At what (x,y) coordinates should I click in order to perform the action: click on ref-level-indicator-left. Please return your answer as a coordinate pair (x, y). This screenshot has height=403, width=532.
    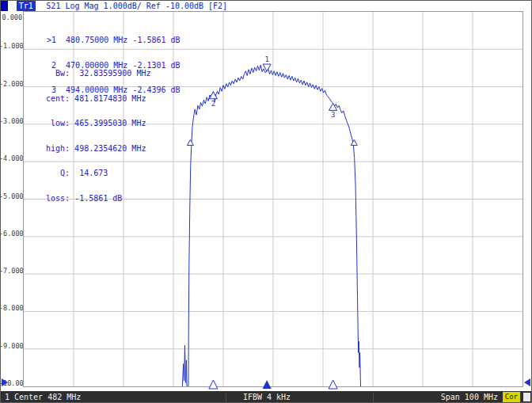
    Looking at the image, I should click on (5, 382).